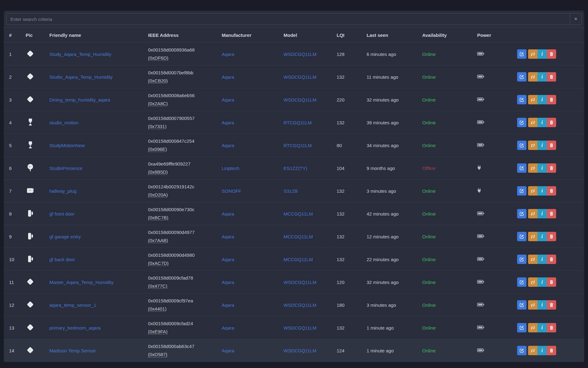 The width and height of the screenshot is (588, 368). Describe the element at coordinates (75, 328) in the screenshot. I see `friendly-name-link: primary_bedroom_aqara` at that location.